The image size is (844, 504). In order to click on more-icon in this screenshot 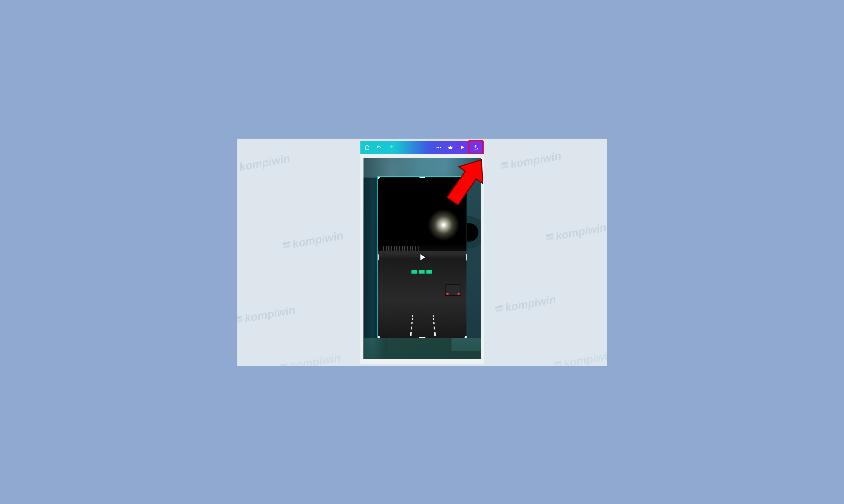, I will do `click(438, 147)`.